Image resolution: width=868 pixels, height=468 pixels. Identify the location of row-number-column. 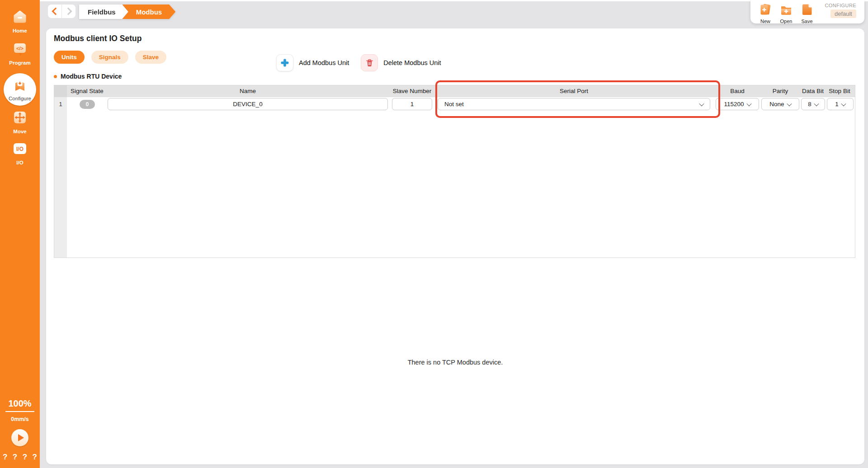
(61, 177).